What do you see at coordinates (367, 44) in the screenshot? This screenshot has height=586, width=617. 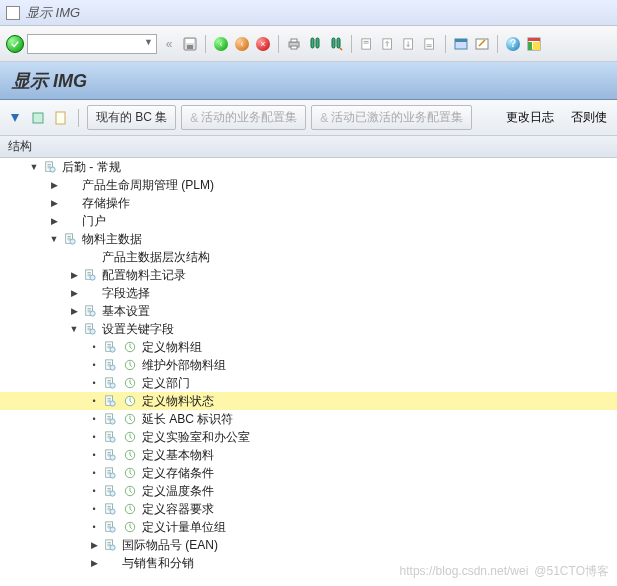 I see `page-first-icon` at bounding box center [367, 44].